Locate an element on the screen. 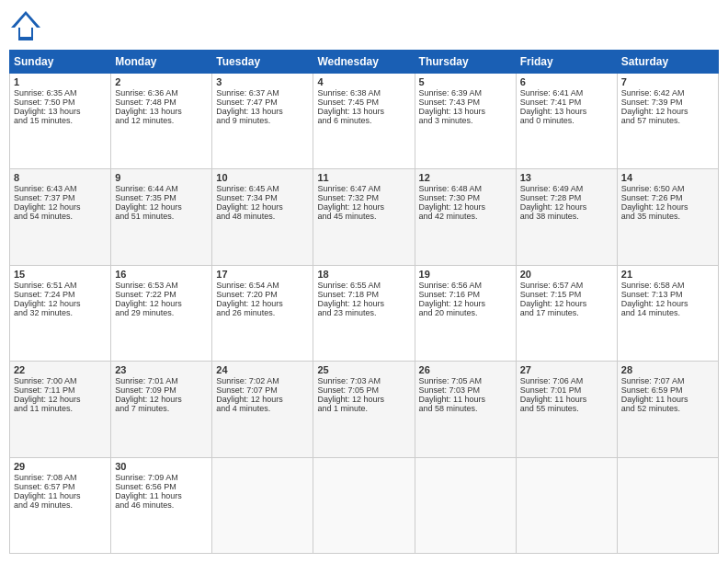 The image size is (728, 563). day-info-line: Sunset: 7:39 PM is located at coordinates (667, 102).